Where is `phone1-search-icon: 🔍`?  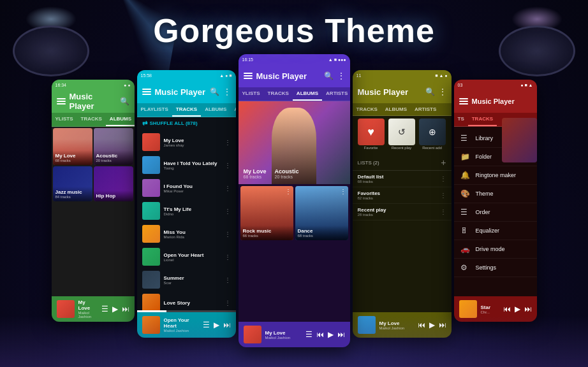
phone1-search-icon: 🔍 is located at coordinates (125, 101).